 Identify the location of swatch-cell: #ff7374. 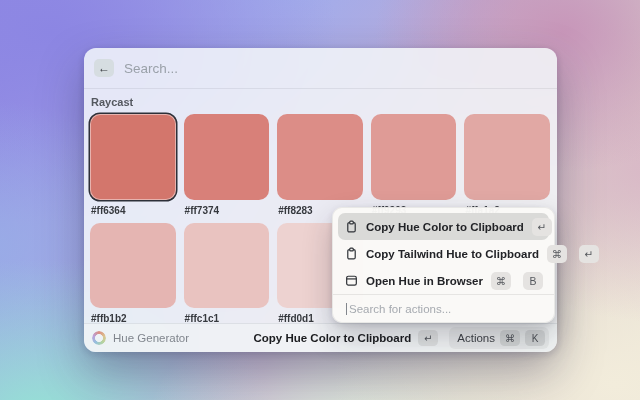
(227, 168).